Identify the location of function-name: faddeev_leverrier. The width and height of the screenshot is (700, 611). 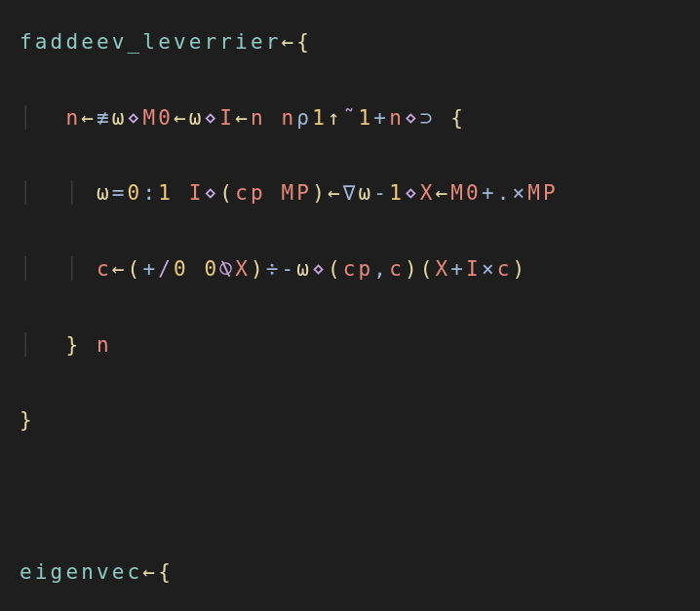
(150, 42).